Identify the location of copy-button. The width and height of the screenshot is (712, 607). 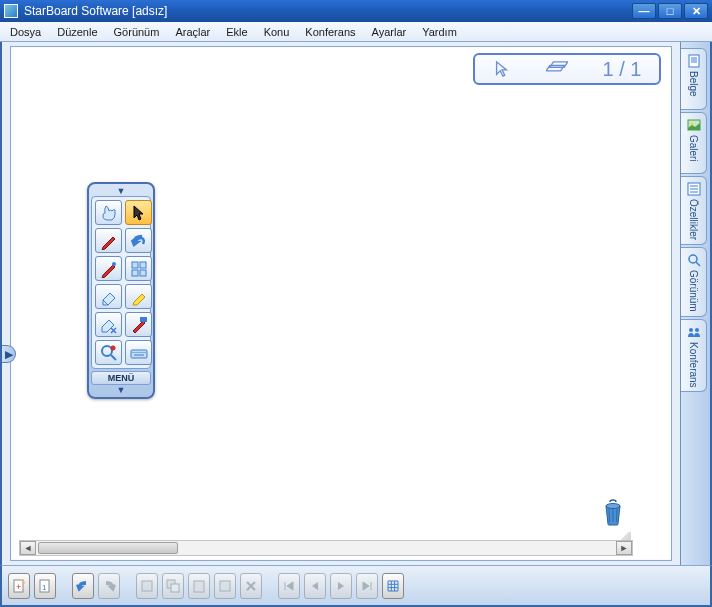
(173, 586).